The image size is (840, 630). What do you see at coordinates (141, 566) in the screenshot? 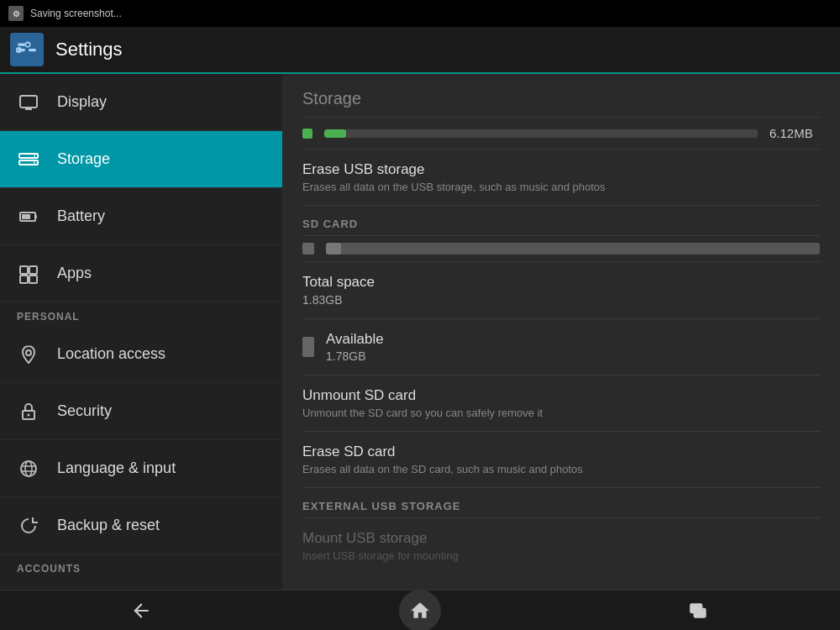
I see `section-accounts: ACCOUNTS` at bounding box center [141, 566].